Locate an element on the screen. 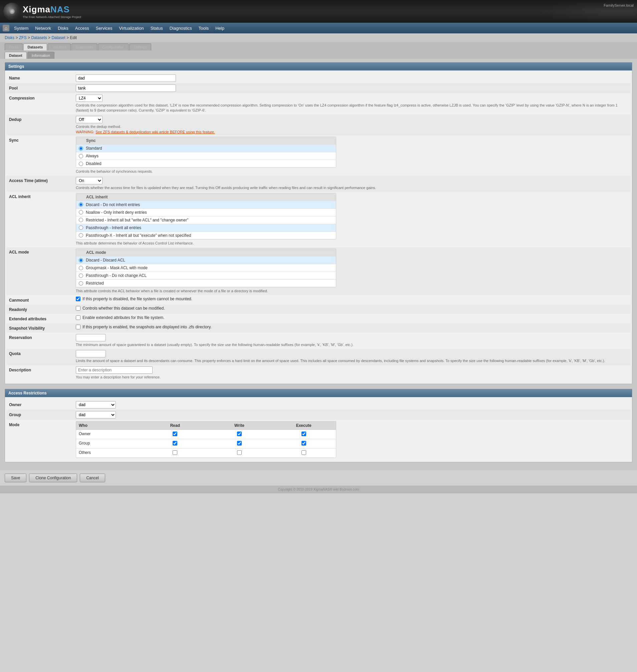 This screenshot has height=672, width=637. perm-owner-write-checkbox is located at coordinates (239, 434).